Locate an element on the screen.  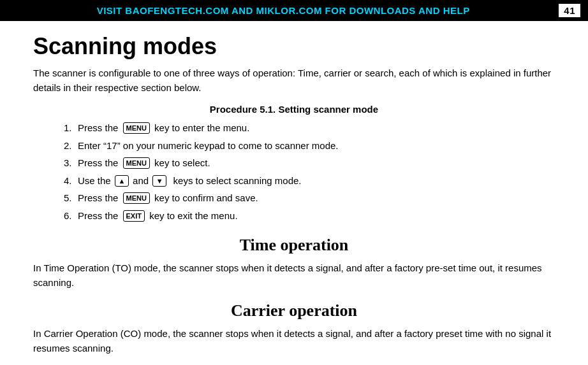
step-text: Press the MENU key to select. is located at coordinates (144, 163).